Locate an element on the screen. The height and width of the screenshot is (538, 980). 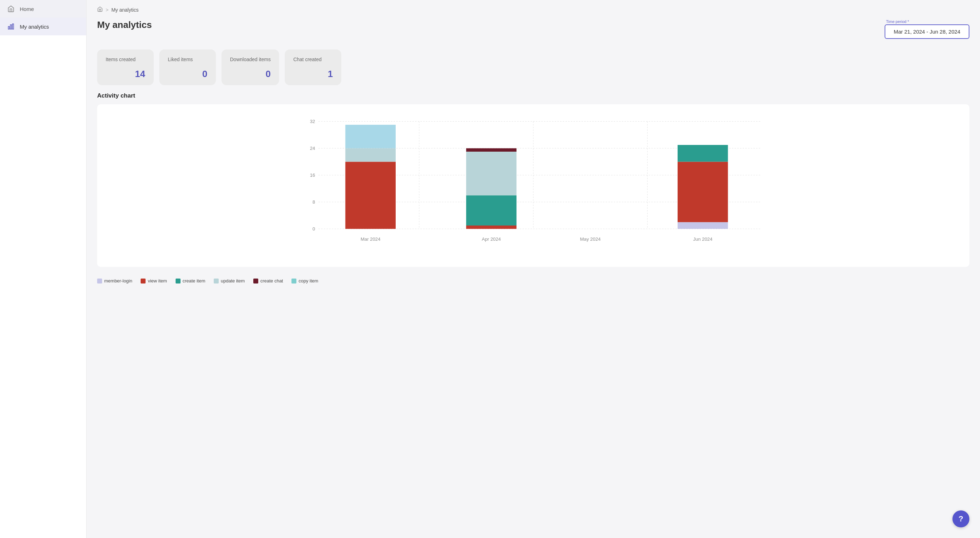
page-header: My analytics Time period * Mar 21, 2024 … is located at coordinates (533, 31).